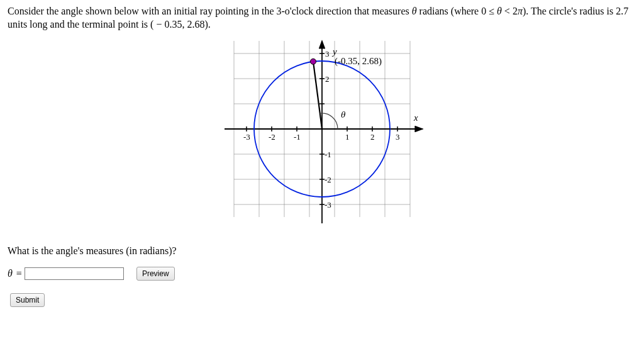  What do you see at coordinates (327, 79) in the screenshot?
I see `y-tick-2: 2` at bounding box center [327, 79].